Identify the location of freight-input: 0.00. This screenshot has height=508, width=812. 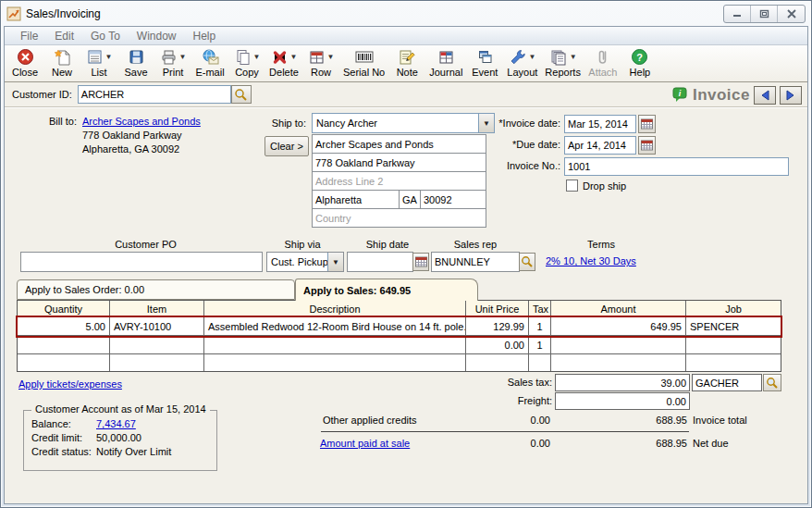
(622, 402).